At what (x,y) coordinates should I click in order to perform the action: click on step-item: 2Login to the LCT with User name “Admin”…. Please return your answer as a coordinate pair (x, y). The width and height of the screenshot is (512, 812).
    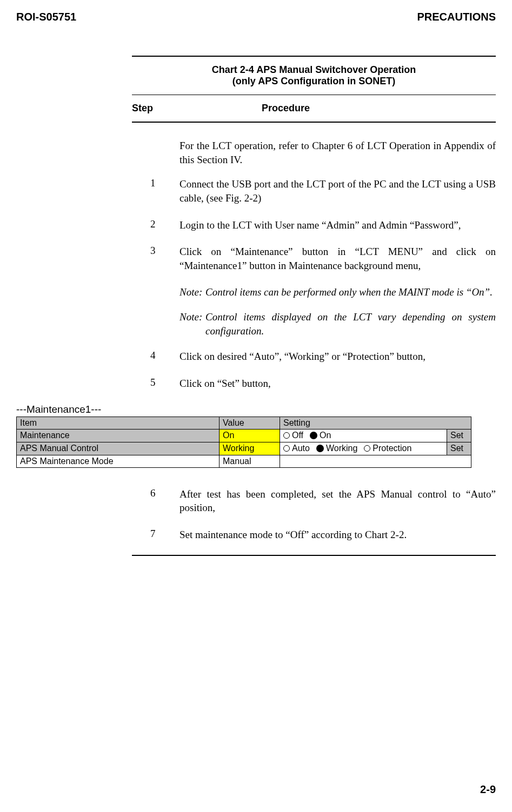
    Looking at the image, I should click on (314, 225).